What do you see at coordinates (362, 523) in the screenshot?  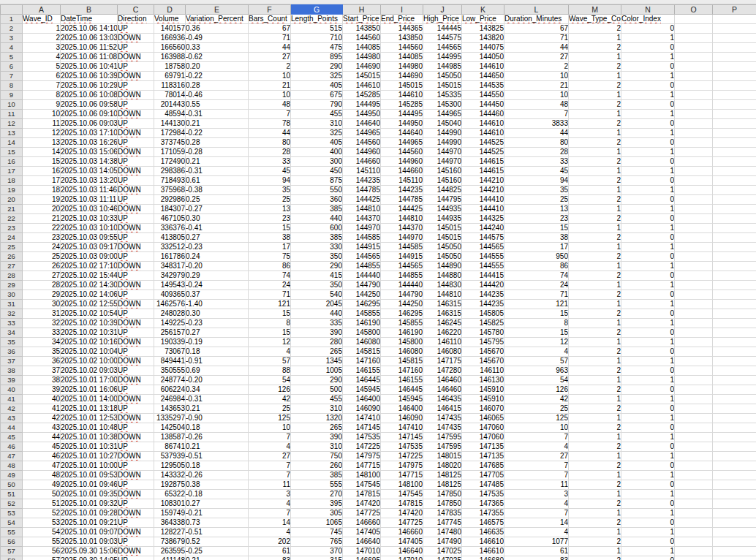 I see `cell-start_price: 146660` at bounding box center [362, 523].